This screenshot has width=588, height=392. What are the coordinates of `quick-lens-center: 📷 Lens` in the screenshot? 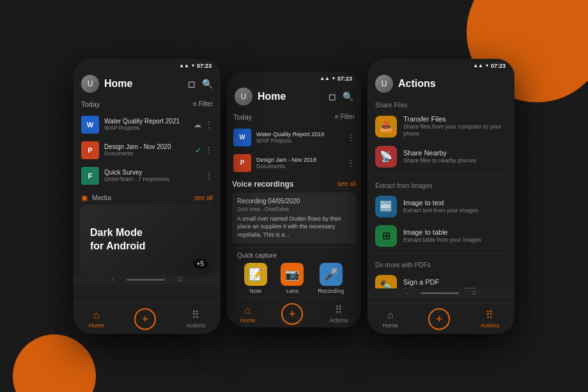 It's located at (292, 279).